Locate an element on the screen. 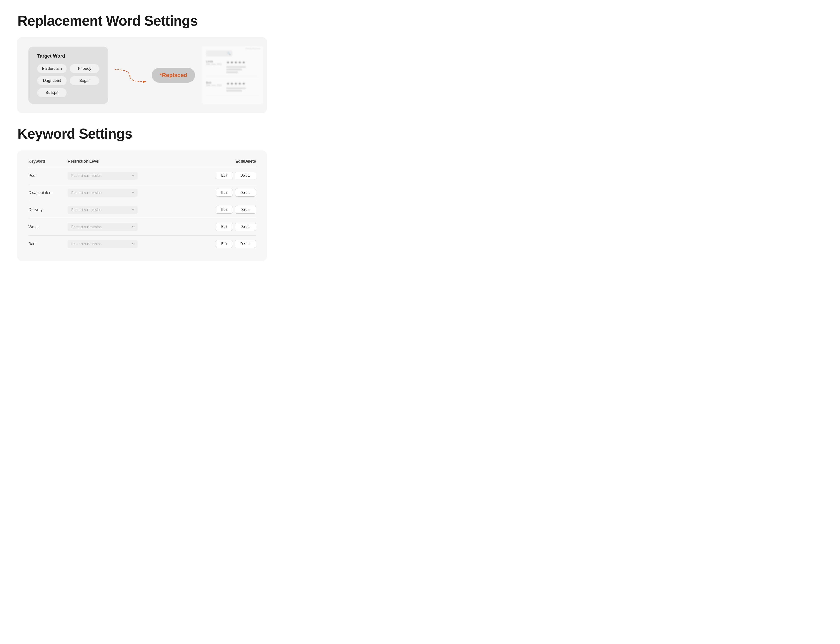  keyword-table-container: Keyword Restriction Level Edit/Delete Po… is located at coordinates (142, 205).